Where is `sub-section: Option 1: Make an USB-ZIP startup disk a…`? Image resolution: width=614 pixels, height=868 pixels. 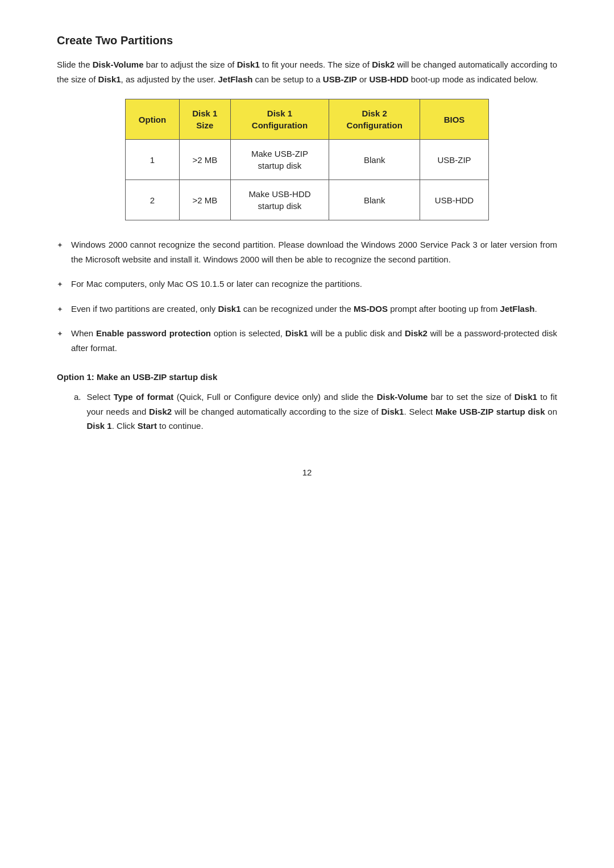 sub-section: Option 1: Make an USB-ZIP startup disk a… is located at coordinates (307, 403).